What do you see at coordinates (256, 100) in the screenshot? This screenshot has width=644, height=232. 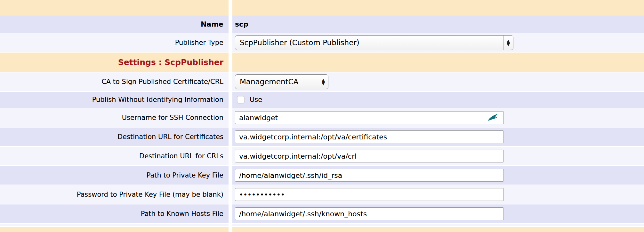 I see `use-checkbox-label: Use` at bounding box center [256, 100].